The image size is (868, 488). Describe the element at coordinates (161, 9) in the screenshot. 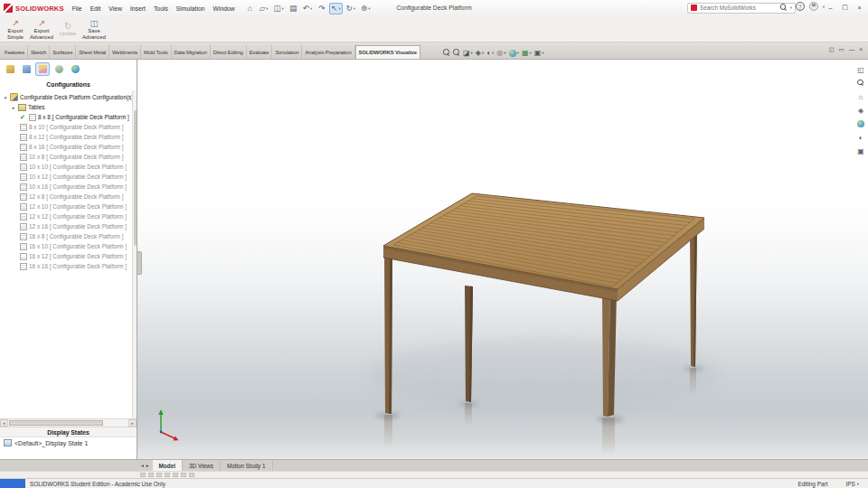

I see `menu-tools: Tools` at that location.